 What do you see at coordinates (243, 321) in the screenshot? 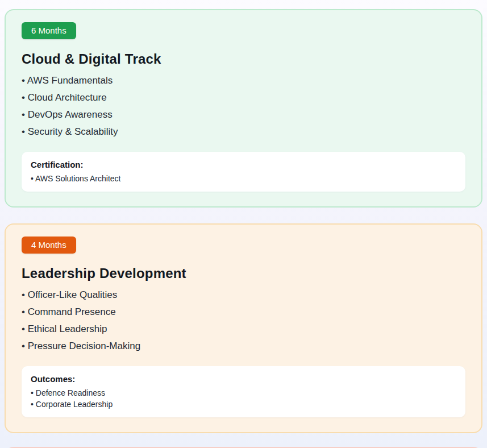
I see `curriculum-list: Officer-Like Qualities Command Presence …` at bounding box center [243, 321].